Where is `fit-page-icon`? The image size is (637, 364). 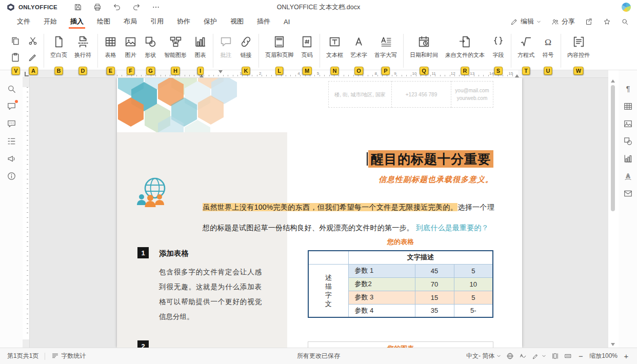 fit-page-icon is located at coordinates (555, 356).